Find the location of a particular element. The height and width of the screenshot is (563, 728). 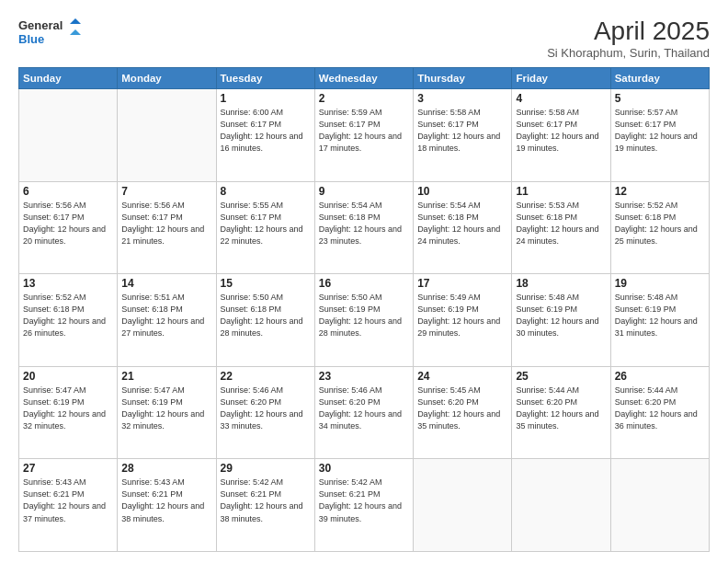

day-number: 21 is located at coordinates (166, 376).